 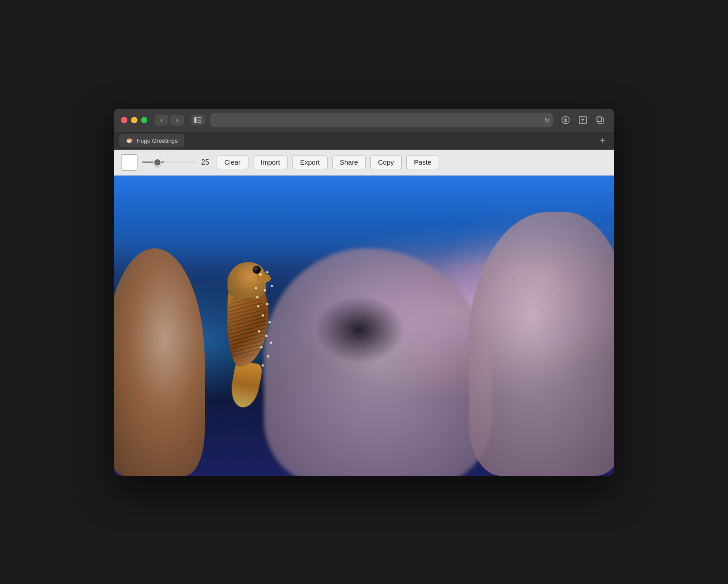 What do you see at coordinates (423, 162) in the screenshot?
I see `paste-button: Paste` at bounding box center [423, 162].